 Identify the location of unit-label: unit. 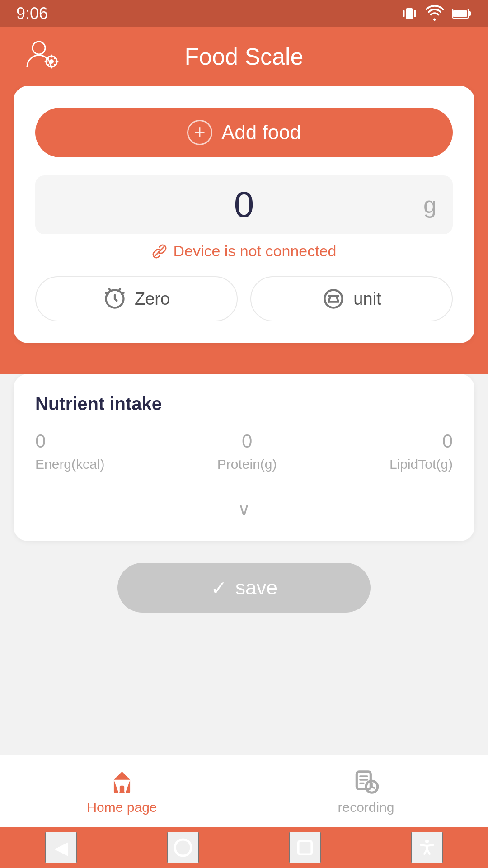
(367, 299).